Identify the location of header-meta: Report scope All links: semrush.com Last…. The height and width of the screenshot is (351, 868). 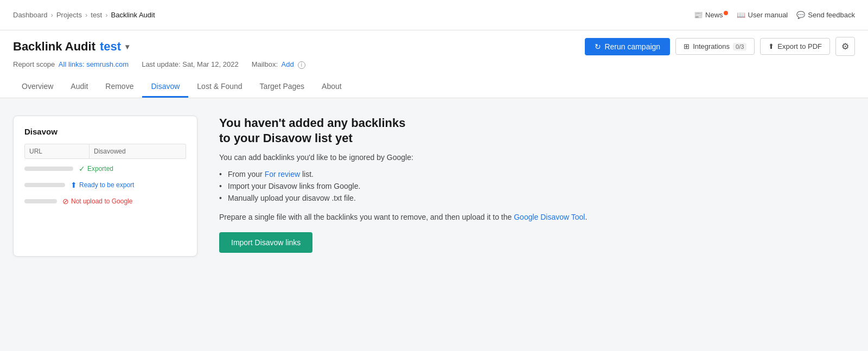
(434, 67).